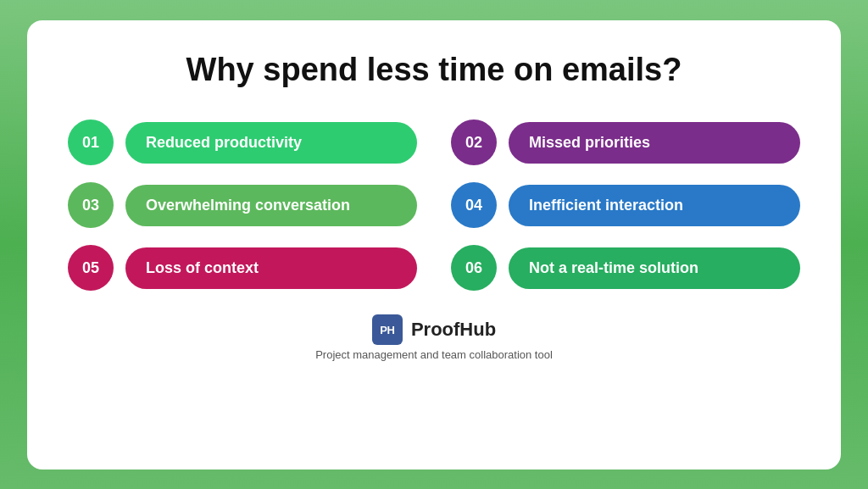 The image size is (868, 489). What do you see at coordinates (91, 205) in the screenshot?
I see `item-badge: 03` at bounding box center [91, 205].